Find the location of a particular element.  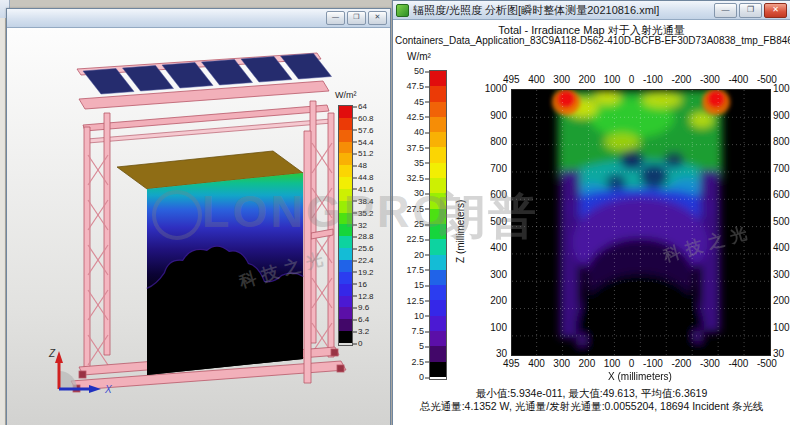

colorbar-tick: 38.4 is located at coordinates (366, 200).